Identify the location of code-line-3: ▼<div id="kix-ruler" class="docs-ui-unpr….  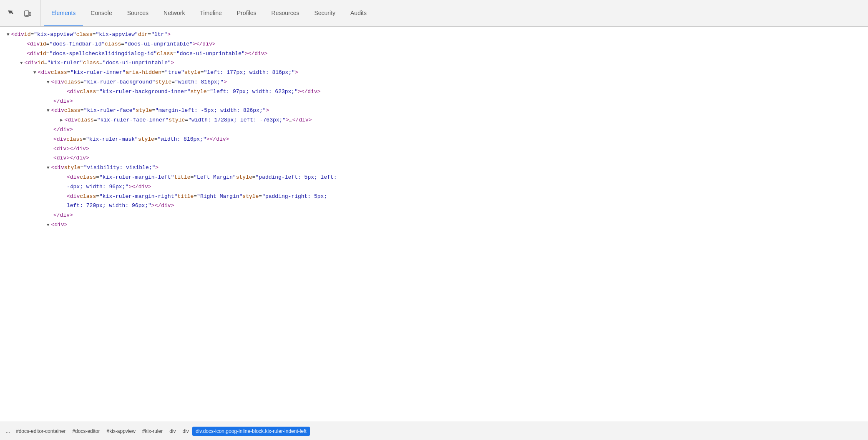
(434, 63).